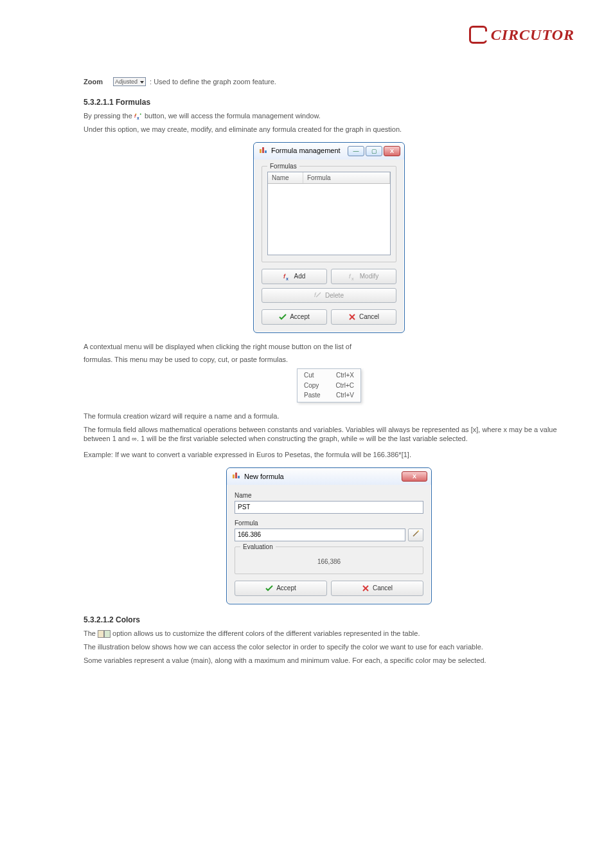  I want to click on chevron-down-icon, so click(142, 82).